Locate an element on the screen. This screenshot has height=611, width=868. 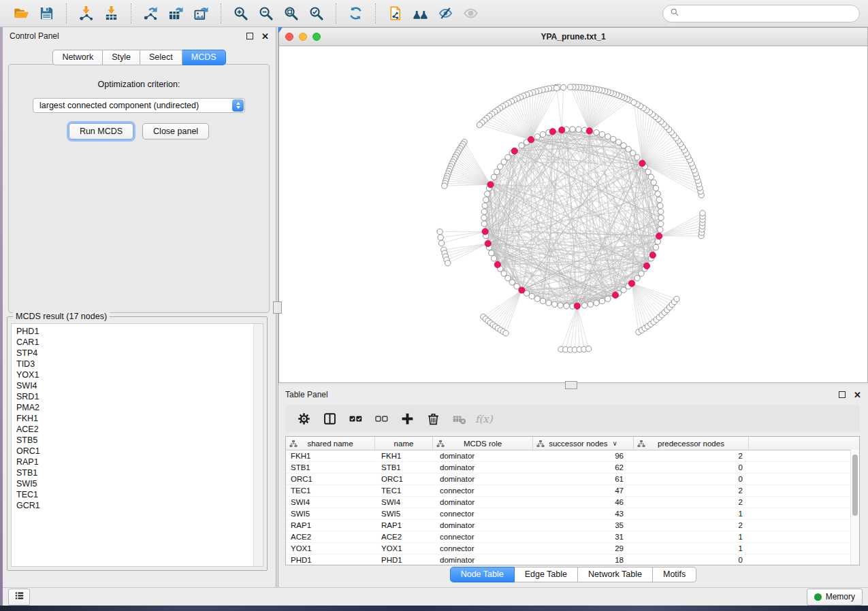
toolbar-separator is located at coordinates (376, 14).